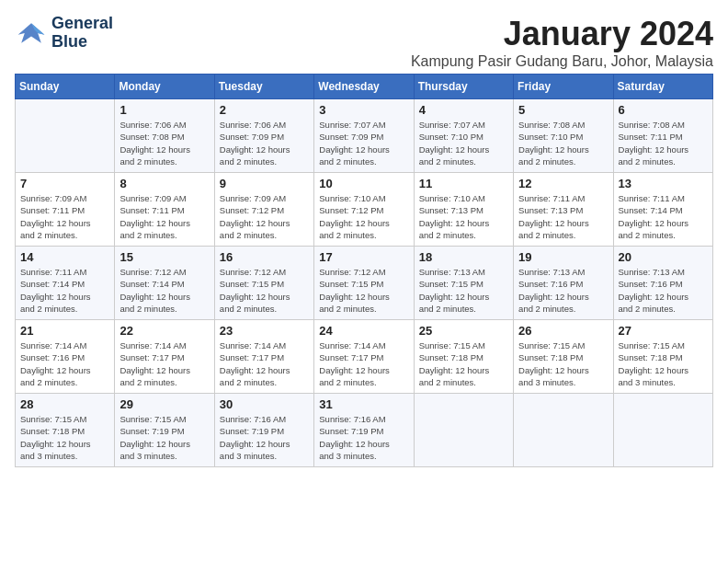 This screenshot has width=728, height=563. What do you see at coordinates (64, 184) in the screenshot?
I see `day-number: 7` at bounding box center [64, 184].